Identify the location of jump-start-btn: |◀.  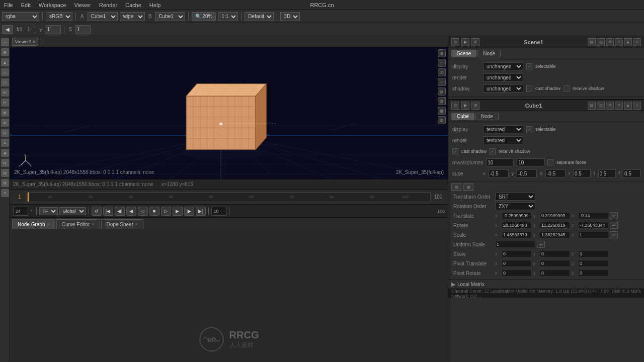
(108, 211).